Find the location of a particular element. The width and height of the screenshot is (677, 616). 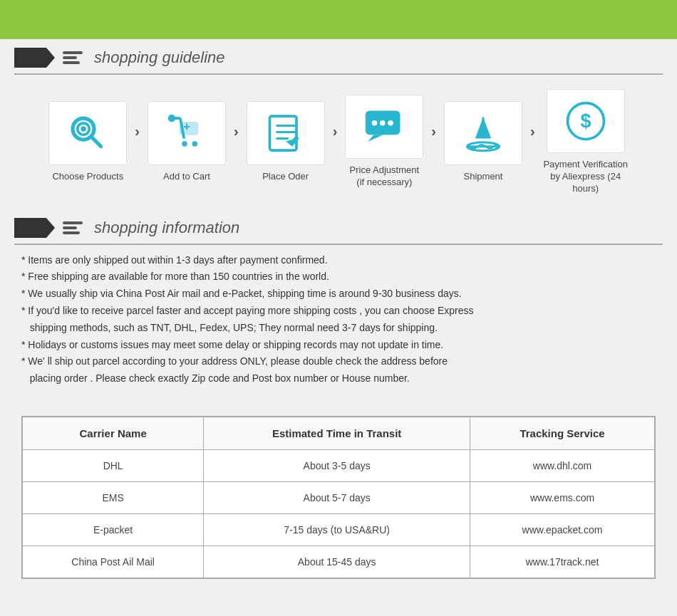

top-banner is located at coordinates (338, 20).